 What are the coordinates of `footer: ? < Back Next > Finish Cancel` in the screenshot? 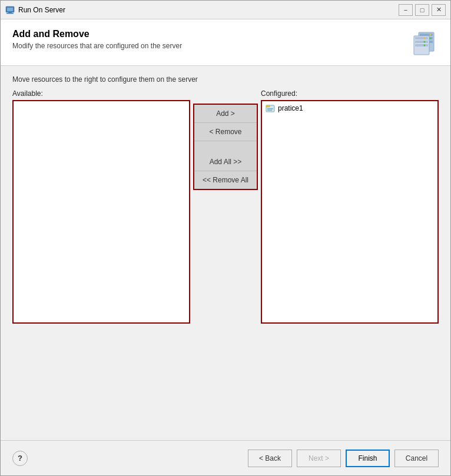 It's located at (226, 458).